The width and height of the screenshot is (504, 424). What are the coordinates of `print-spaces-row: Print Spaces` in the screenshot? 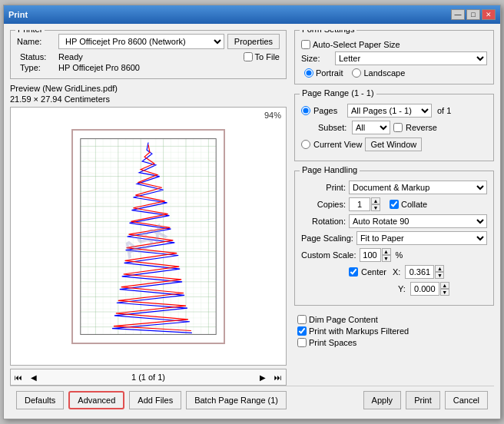 It's located at (396, 343).